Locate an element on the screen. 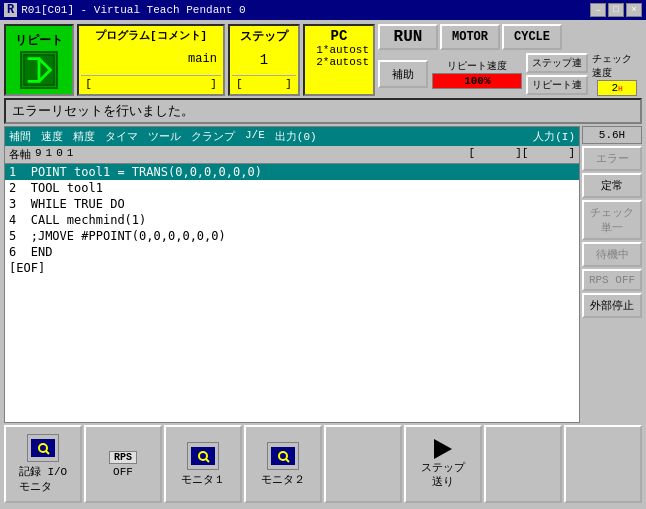 The width and height of the screenshot is (646, 509). title-bar: R R01[C01] - Virtual Teach Pendant 0 － □… is located at coordinates (323, 10).